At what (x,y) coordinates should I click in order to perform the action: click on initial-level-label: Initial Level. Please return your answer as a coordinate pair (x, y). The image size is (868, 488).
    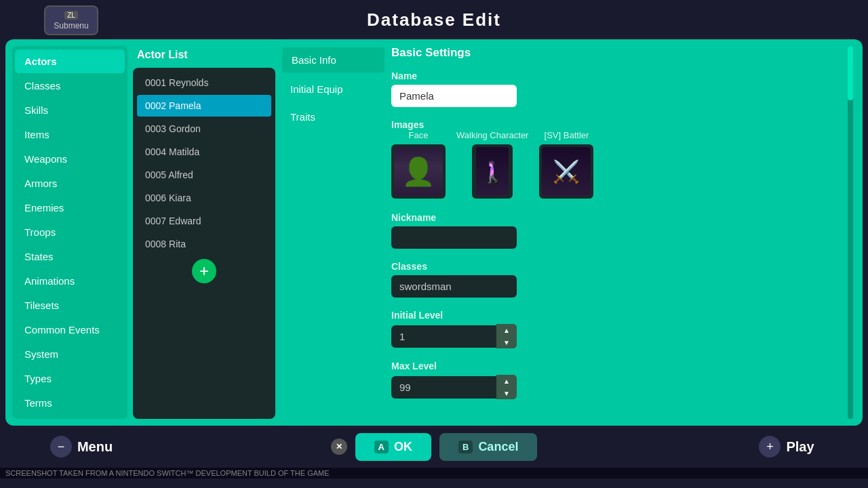
    Looking at the image, I should click on (623, 315).